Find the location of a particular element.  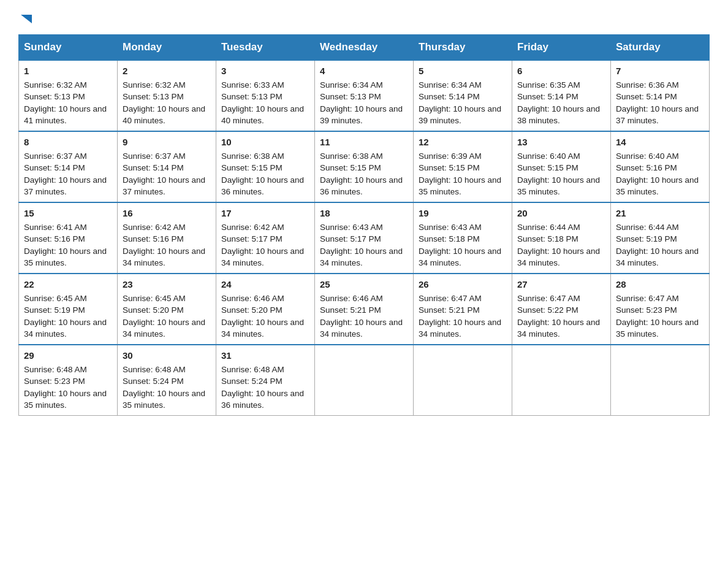

calendar-cell: 7Sunrise: 6:36 AMSunset: 5:14 PMDaylight… is located at coordinates (661, 96).